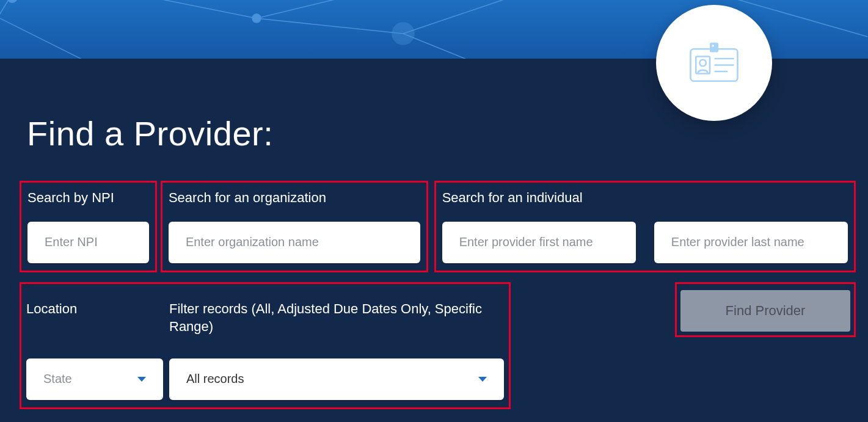 This screenshot has height=422, width=868. Describe the element at coordinates (337, 350) in the screenshot. I see `group-filter-records: Filter records (All, Adjusted Due Dates …` at that location.